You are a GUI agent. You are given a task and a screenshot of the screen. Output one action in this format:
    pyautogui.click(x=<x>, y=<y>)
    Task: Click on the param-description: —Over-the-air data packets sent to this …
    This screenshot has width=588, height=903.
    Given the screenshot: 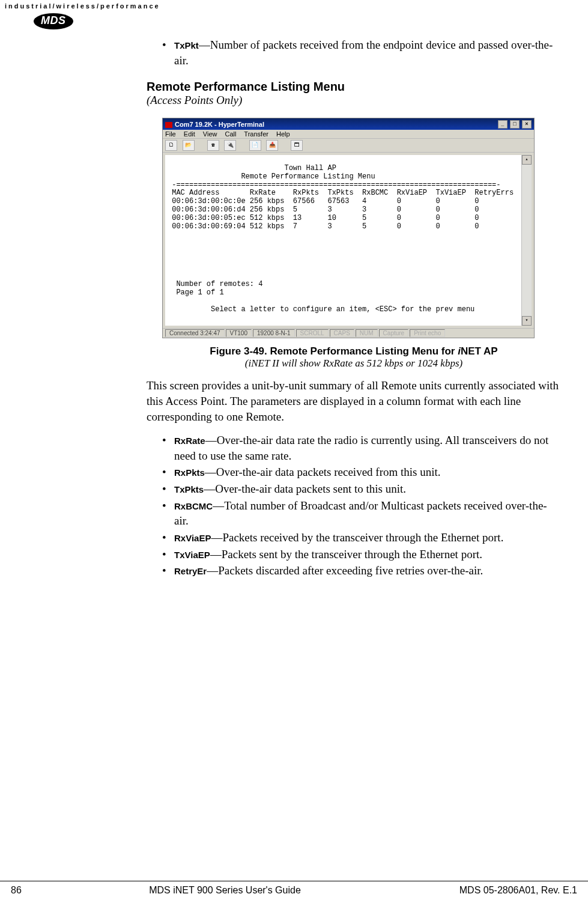 What is the action you would take?
    pyautogui.click(x=305, y=489)
    